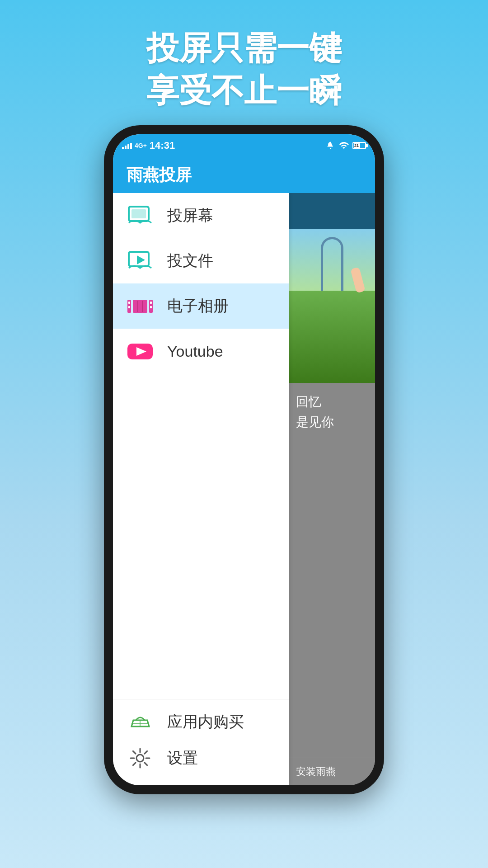 This screenshot has width=488, height=868. I want to click on menu-item-youtube: Youtube, so click(201, 351).